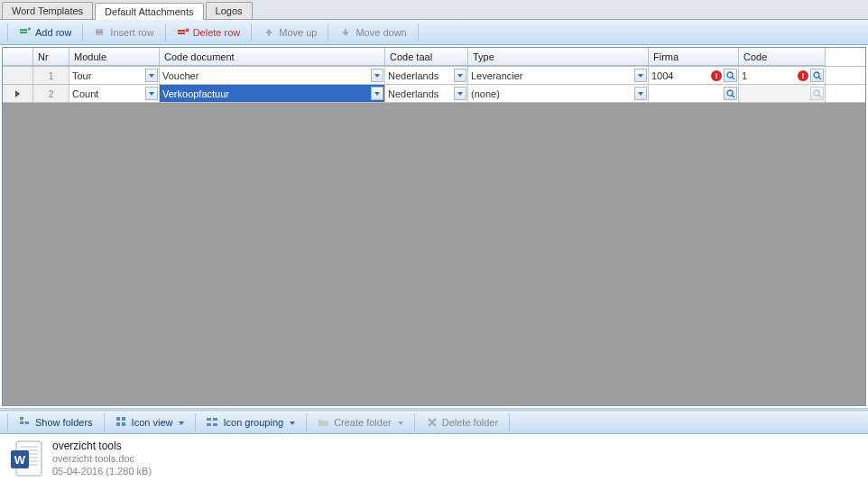 The image size is (868, 491). What do you see at coordinates (132, 32) in the screenshot?
I see `insert-row-label: Insert row` at bounding box center [132, 32].